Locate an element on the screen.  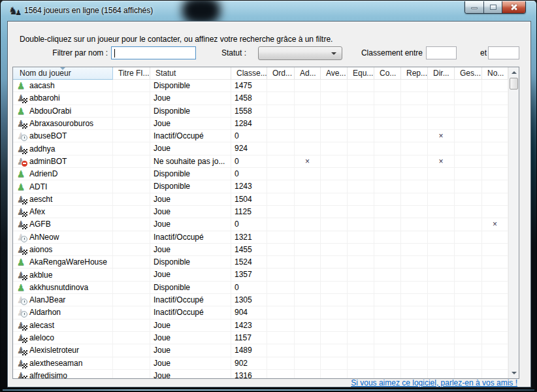
player-row: akblue Joue 1357 is located at coordinates (261, 274).